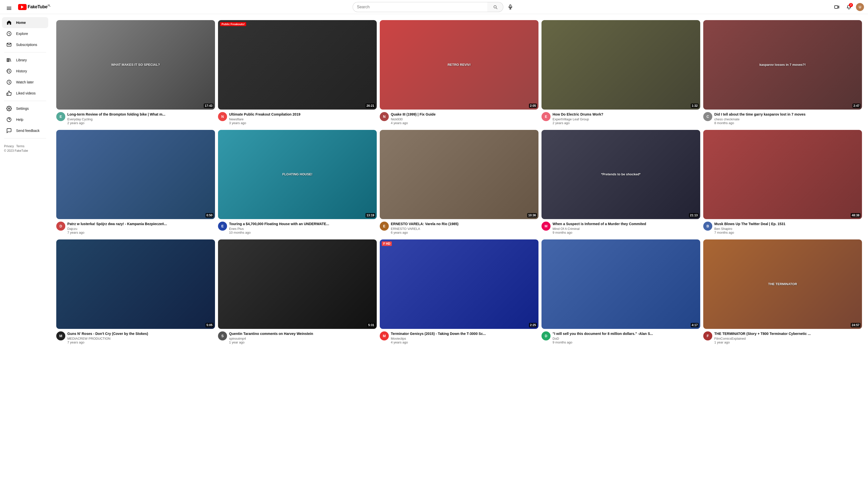 The width and height of the screenshot is (868, 503). I want to click on video-card-1: WHAT MAKES IT SO SPECIAL? 17:43 E Long-t…, so click(136, 72).